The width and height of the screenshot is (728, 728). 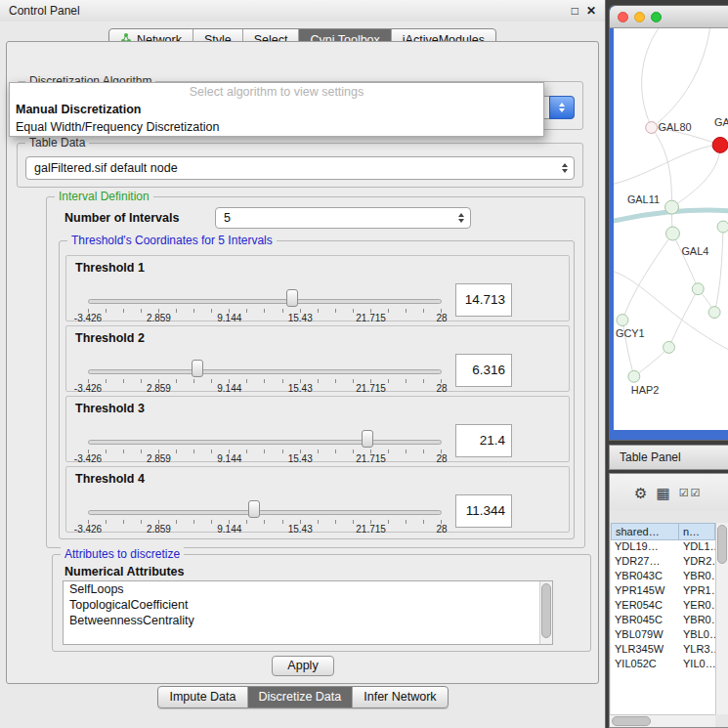 I want to click on tab-label: Infer Network, so click(x=400, y=697).